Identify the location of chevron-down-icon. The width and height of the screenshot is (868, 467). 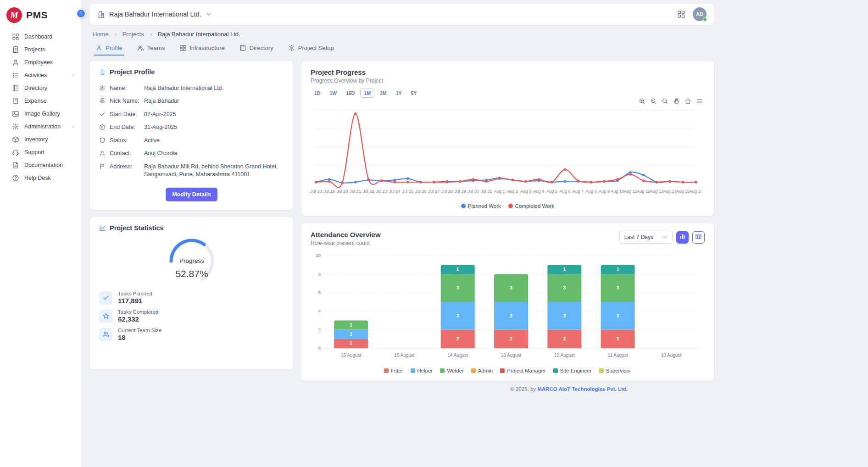
(664, 238).